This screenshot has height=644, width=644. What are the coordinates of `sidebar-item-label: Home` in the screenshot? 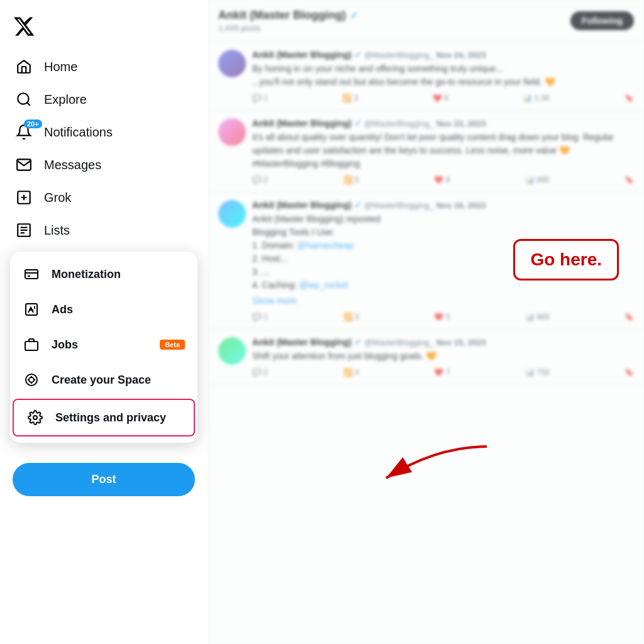 It's located at (60, 67).